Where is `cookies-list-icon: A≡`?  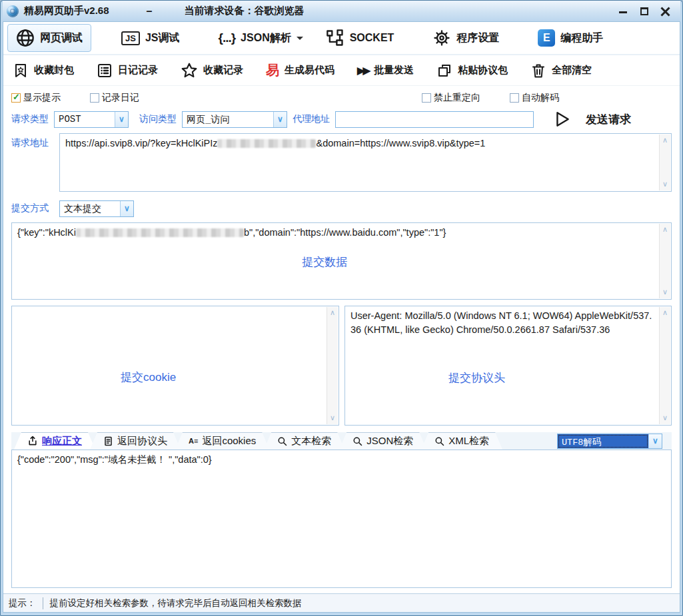 cookies-list-icon: A≡ is located at coordinates (193, 441).